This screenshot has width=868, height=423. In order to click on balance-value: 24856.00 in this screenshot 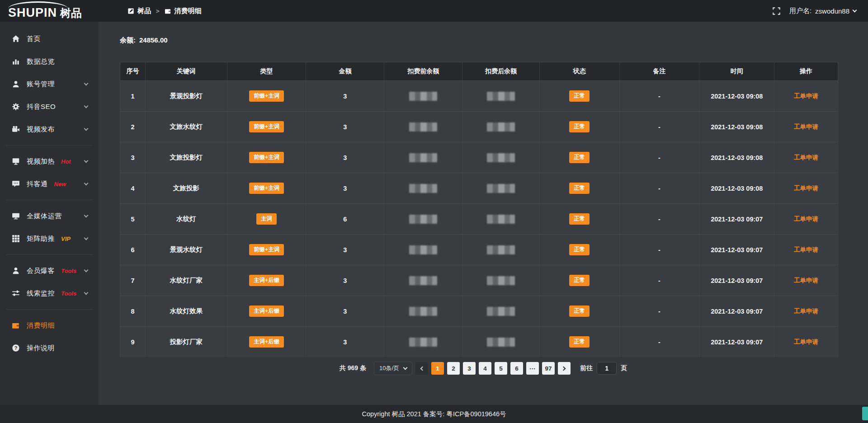, I will do `click(154, 41)`.